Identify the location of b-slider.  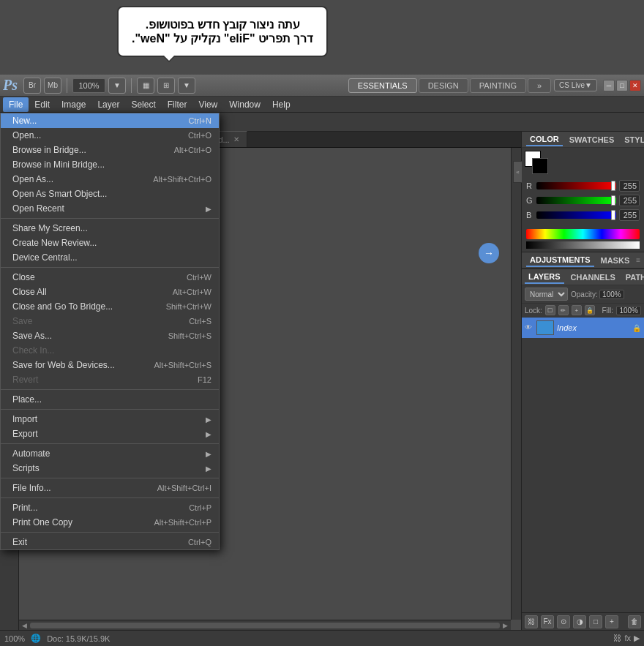
(577, 215).